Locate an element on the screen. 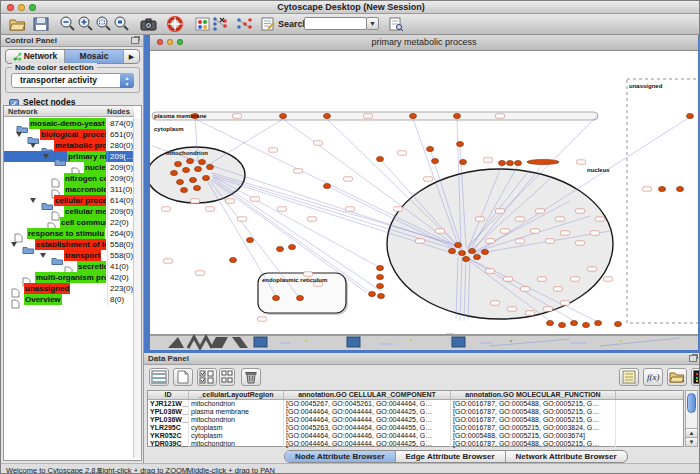 The image size is (700, 474). cell-molecular: [GO:0016787, GO:0005215, GO:0003824, G… is located at coordinates (534, 428).